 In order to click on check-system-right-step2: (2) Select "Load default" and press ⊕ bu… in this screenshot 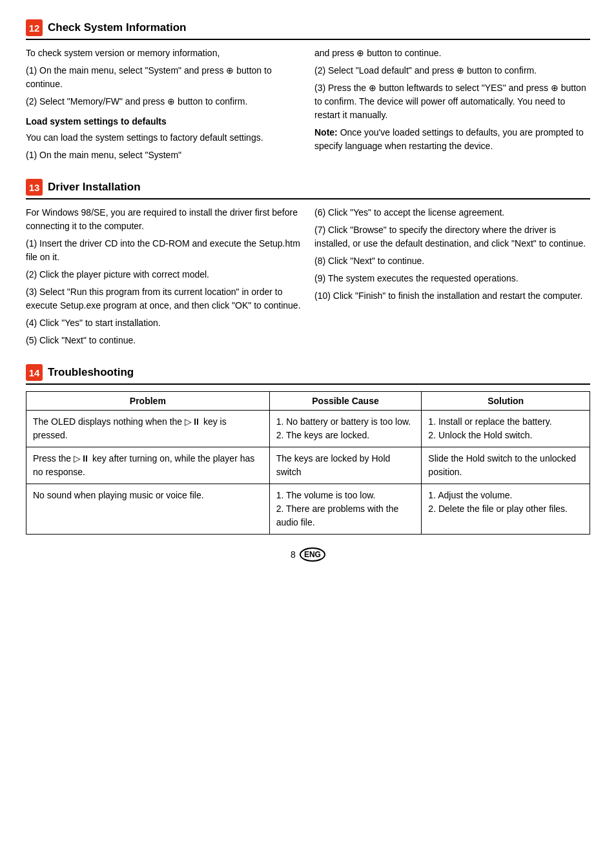, I will do `click(452, 71)`.